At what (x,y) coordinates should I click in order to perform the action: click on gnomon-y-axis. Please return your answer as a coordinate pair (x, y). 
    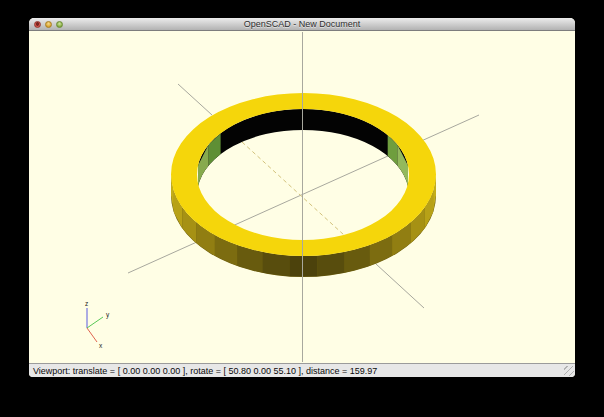
    Looking at the image, I should click on (95, 322).